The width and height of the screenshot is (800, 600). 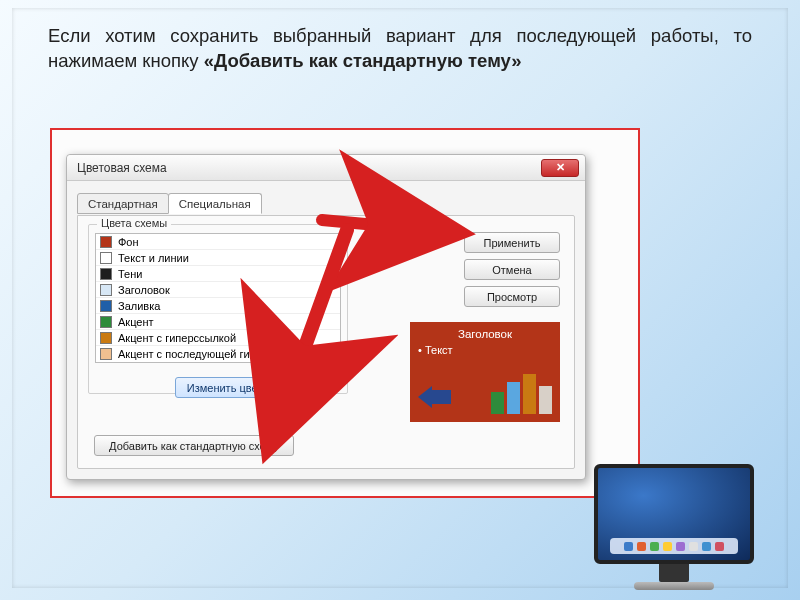 I want to click on color-list: ФонТекст и линииТениЗаголовокЗаливкаАкце…, so click(x=218, y=298).